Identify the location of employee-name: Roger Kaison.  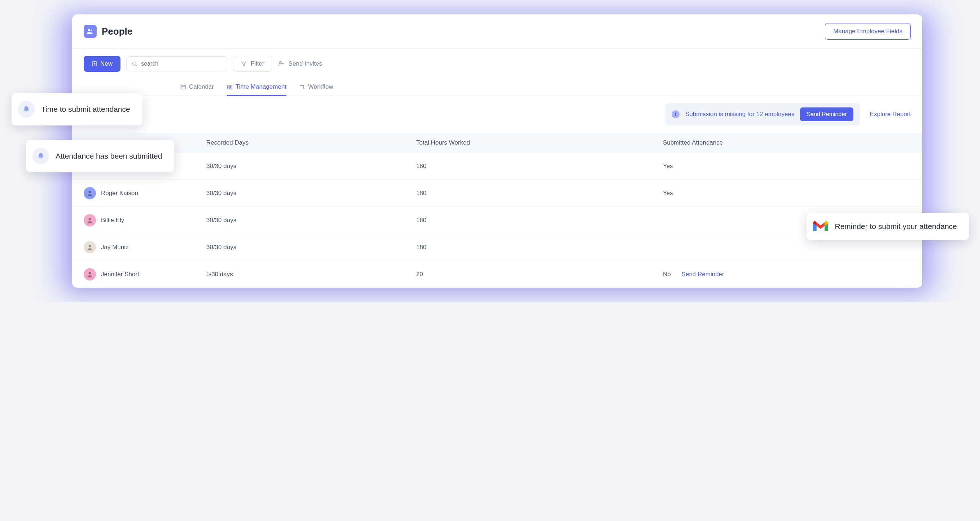
(119, 193).